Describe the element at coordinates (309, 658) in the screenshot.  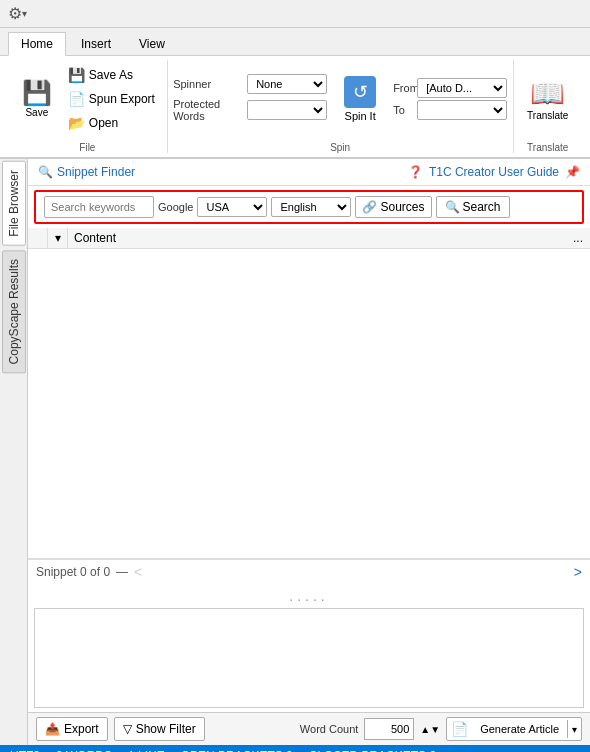
I see `content-editor` at that location.